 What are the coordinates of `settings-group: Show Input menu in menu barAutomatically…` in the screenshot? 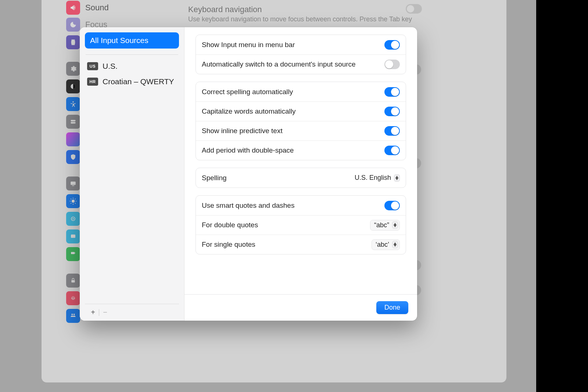 It's located at (301, 54).